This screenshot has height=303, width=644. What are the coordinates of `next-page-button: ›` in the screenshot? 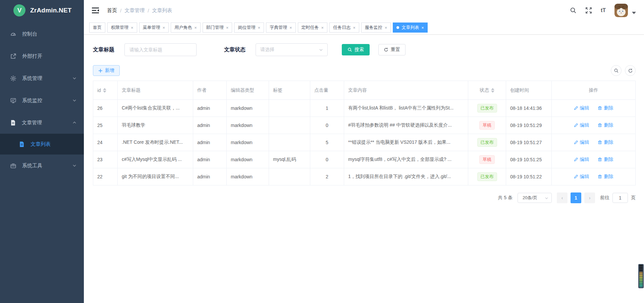 It's located at (590, 198).